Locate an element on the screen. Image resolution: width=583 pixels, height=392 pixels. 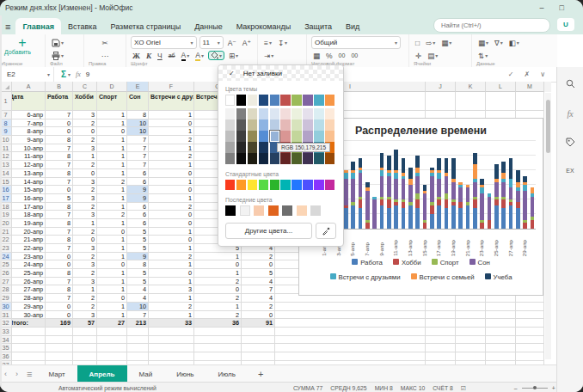
number-format-select: Общий▾ is located at coordinates (356, 43).